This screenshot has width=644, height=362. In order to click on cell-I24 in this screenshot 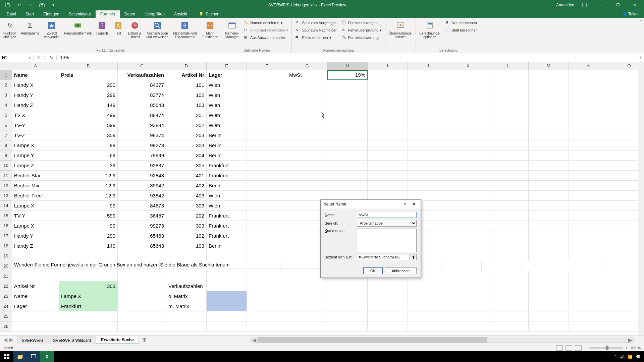, I will do `click(388, 306)`.